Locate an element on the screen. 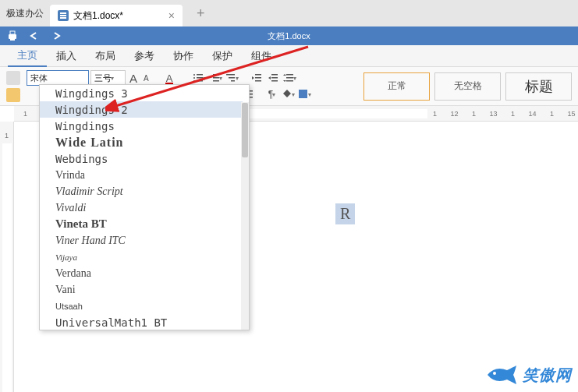  style-normal: 正常 is located at coordinates (396, 87).